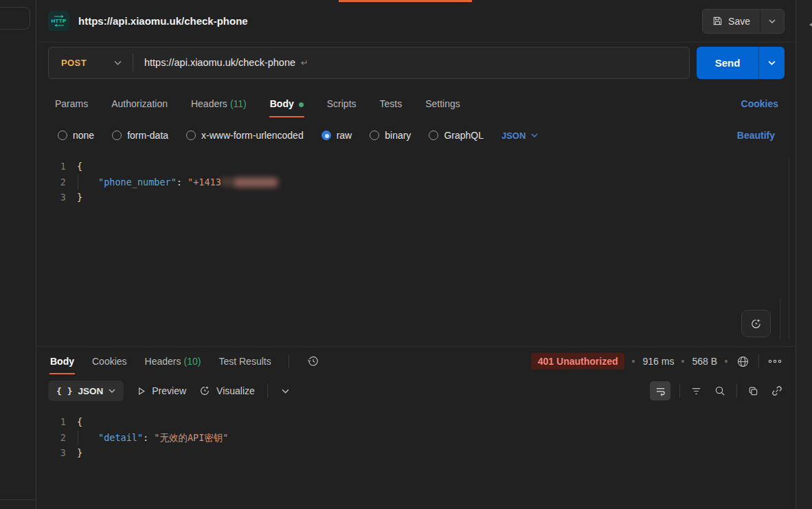 The image size is (812, 509). What do you see at coordinates (73, 63) in the screenshot?
I see `method-selector-value: POST` at bounding box center [73, 63].